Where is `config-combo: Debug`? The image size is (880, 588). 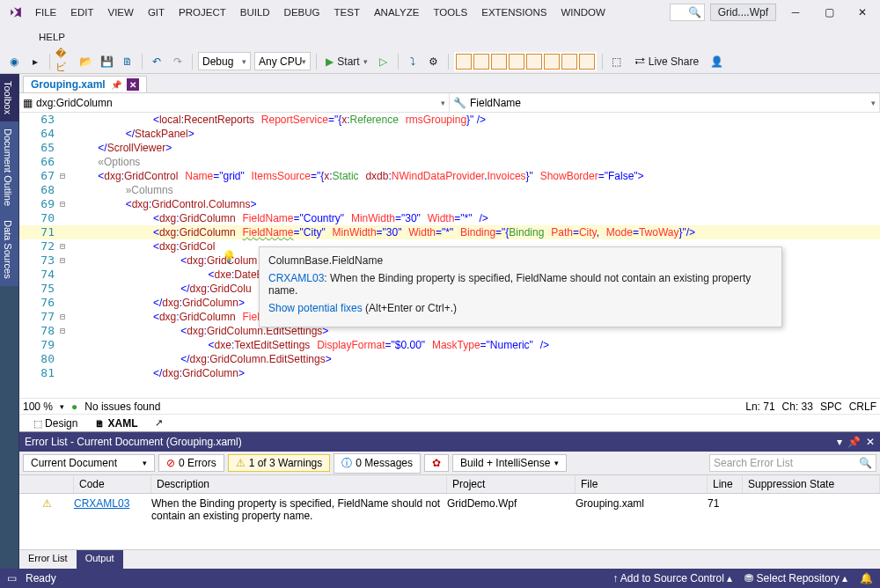
config-combo: Debug is located at coordinates (224, 62).